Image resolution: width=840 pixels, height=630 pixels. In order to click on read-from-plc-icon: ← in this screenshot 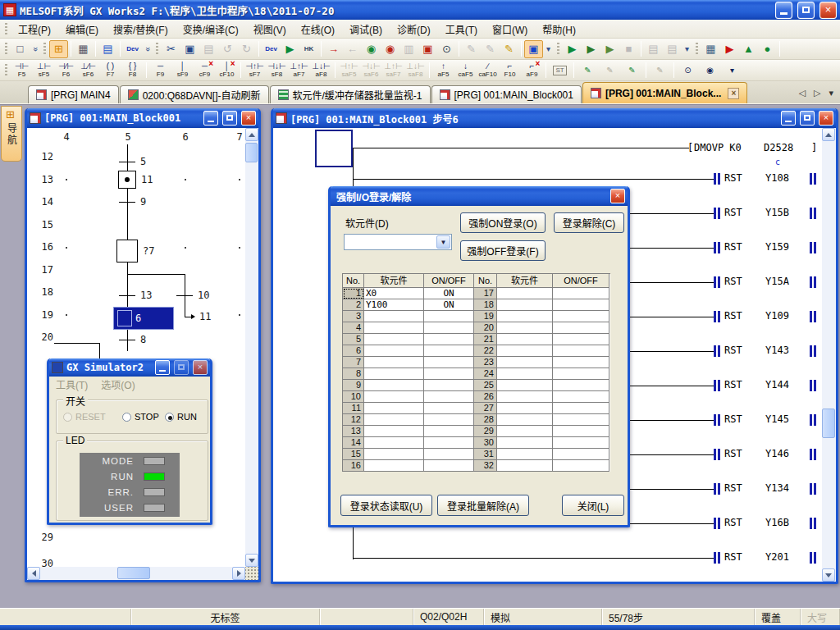, I will do `click(353, 49)`.